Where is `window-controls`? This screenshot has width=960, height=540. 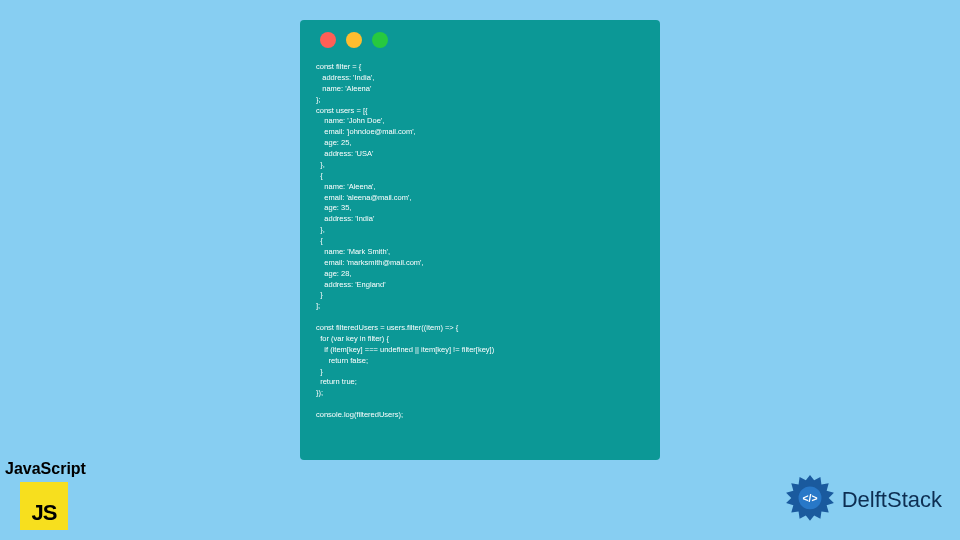 window-controls is located at coordinates (480, 40).